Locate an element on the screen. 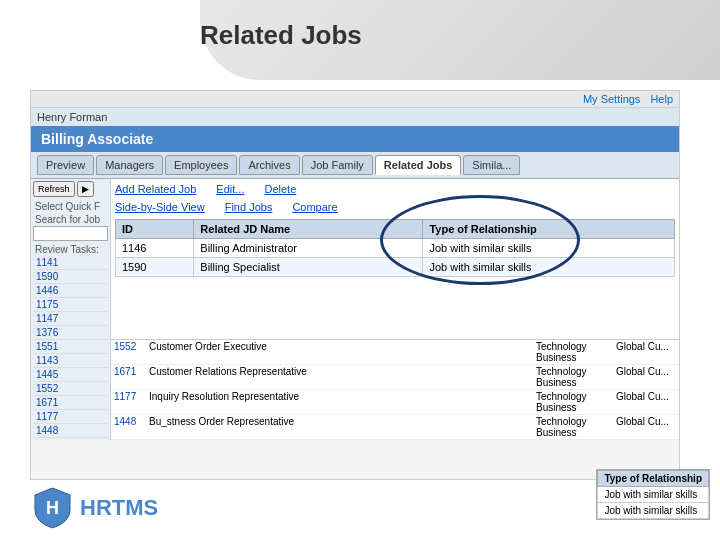 This screenshot has height=540, width=720. search-label: Search for Job is located at coordinates (70, 220).